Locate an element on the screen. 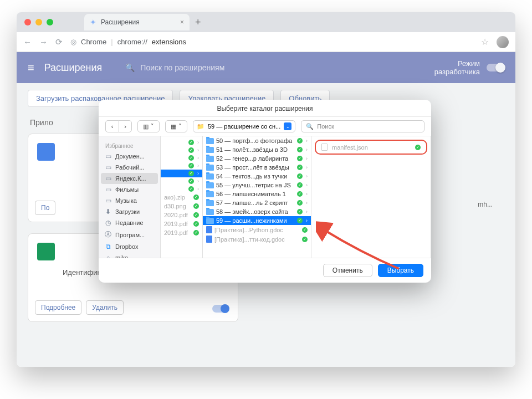 The width and height of the screenshot is (532, 399). bookmark-icon: ☆ is located at coordinates (485, 42).